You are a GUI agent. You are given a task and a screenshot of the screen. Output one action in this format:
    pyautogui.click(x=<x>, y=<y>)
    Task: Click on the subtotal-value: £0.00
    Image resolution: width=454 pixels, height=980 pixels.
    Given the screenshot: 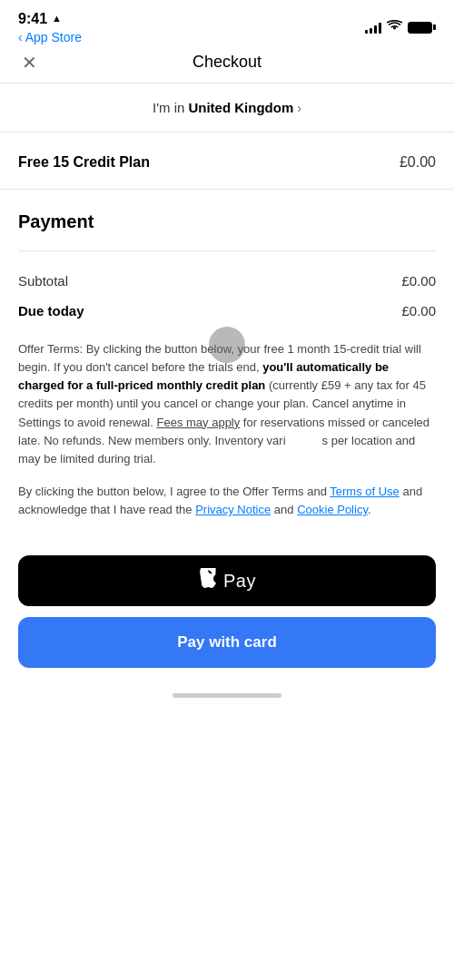 What is the action you would take?
    pyautogui.click(x=419, y=281)
    